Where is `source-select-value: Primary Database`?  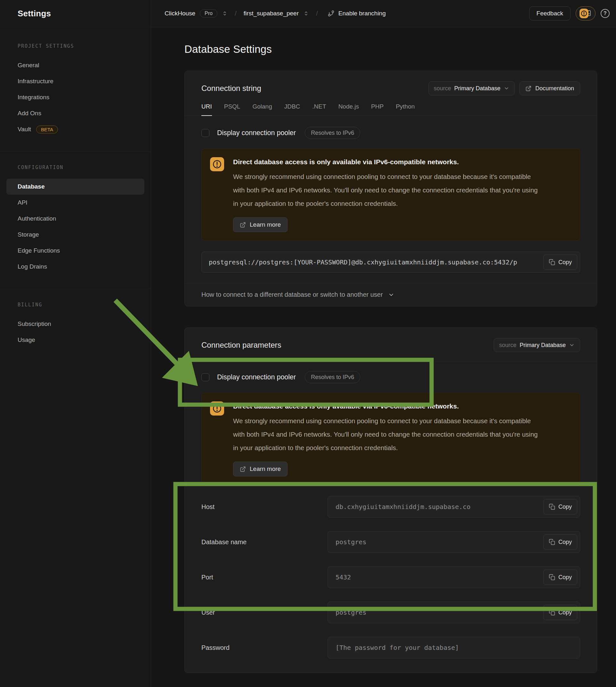 source-select-value: Primary Database is located at coordinates (543, 345).